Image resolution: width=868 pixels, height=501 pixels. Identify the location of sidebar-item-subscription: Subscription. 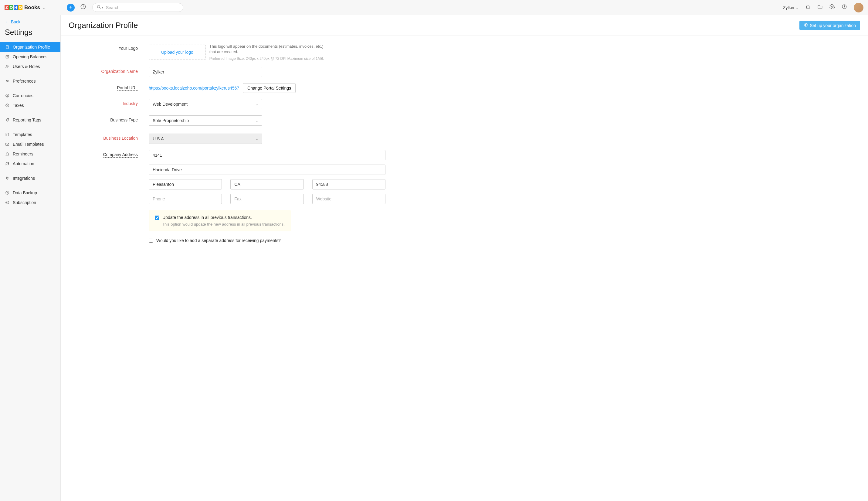
(30, 202).